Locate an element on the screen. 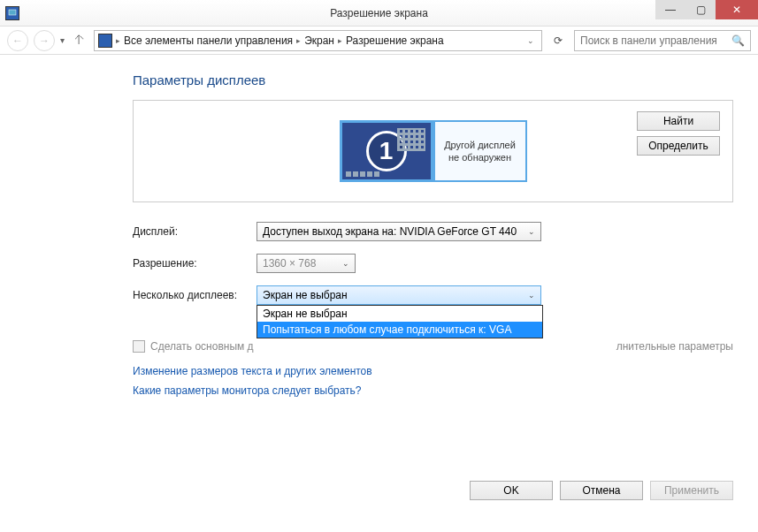  find-button: Найти is located at coordinates (678, 121).